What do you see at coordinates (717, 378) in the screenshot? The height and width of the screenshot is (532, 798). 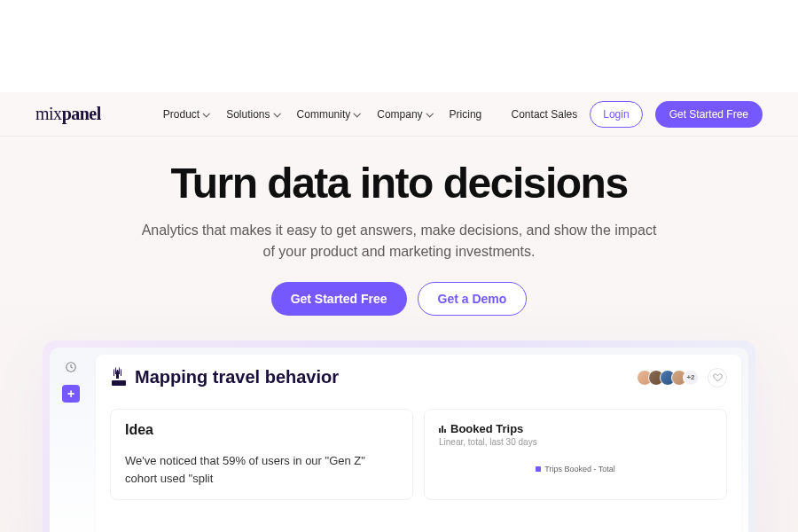 I see `favorite-button` at bounding box center [717, 378].